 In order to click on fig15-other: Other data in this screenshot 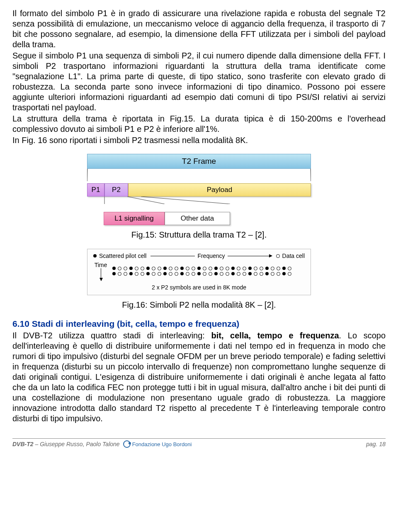, I will do `click(197, 219)`.